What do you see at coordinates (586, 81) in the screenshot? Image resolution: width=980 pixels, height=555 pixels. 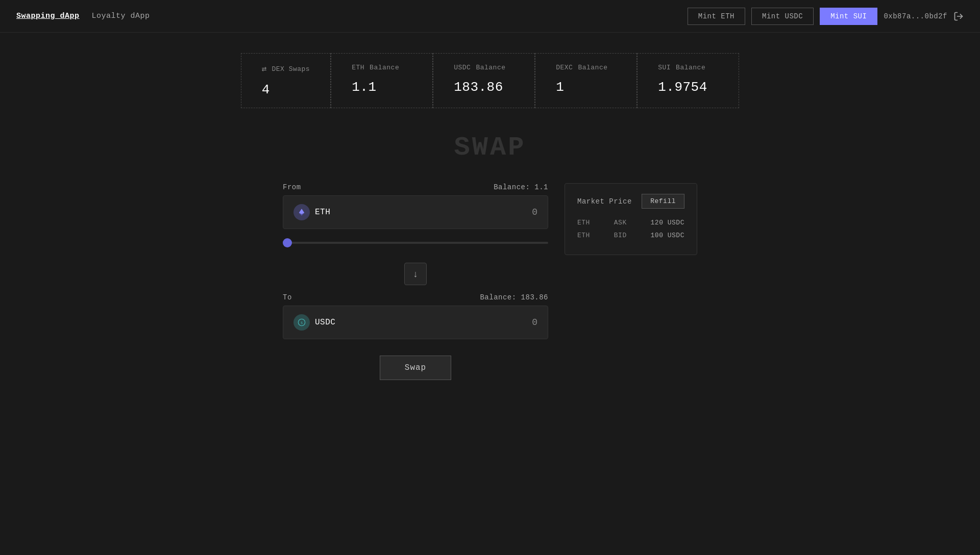 I see `stat-dexc-balance: DEXC Balance 1` at bounding box center [586, 81].